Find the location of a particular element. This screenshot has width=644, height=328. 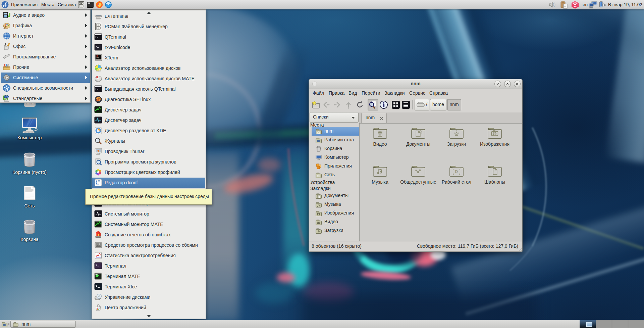

svg-text: D is located at coordinates (457, 172).